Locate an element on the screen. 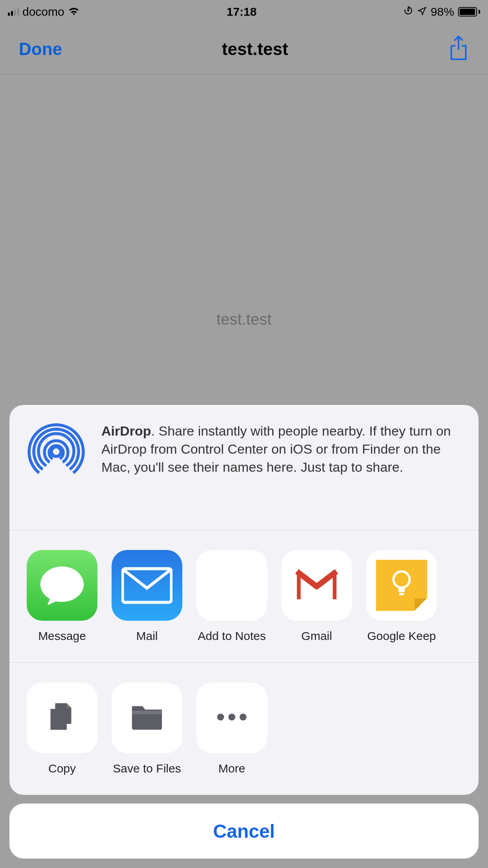  airdrop-icon is located at coordinates (56, 452).